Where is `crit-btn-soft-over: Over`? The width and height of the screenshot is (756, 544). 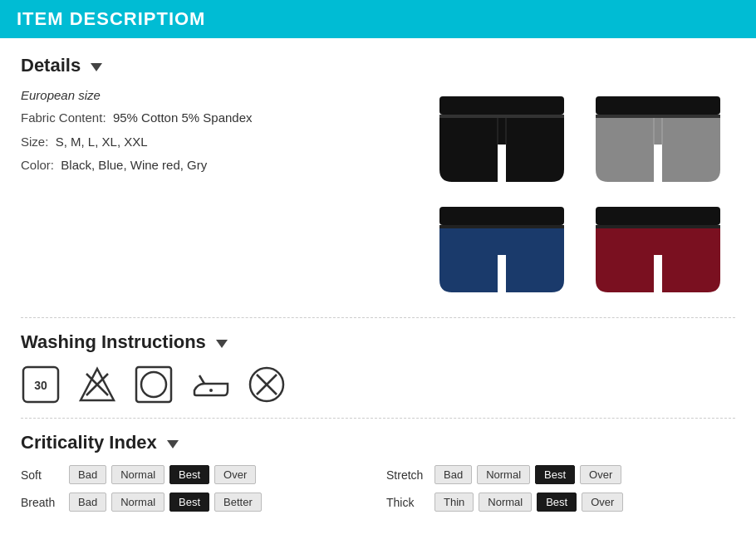
crit-btn-soft-over: Over is located at coordinates (235, 475).